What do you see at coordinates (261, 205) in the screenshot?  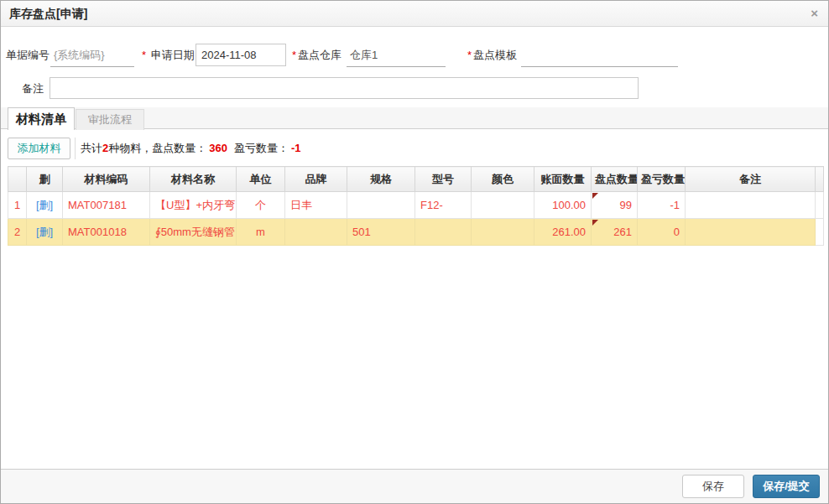 I see `cell-unit: 个` at bounding box center [261, 205].